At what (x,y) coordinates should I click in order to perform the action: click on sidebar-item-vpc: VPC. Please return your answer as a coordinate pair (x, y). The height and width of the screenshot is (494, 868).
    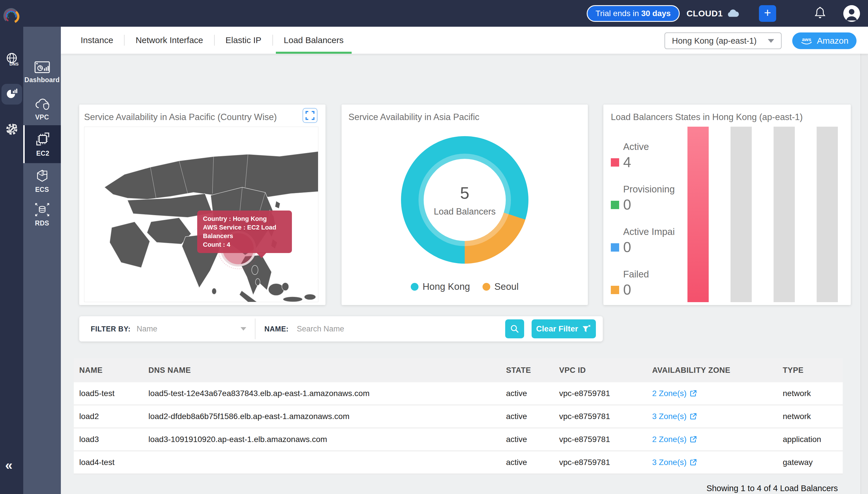
    Looking at the image, I should click on (42, 110).